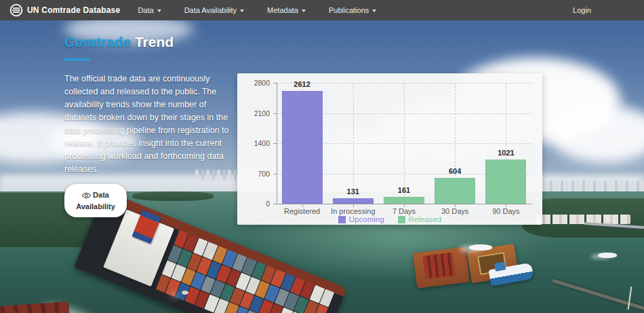 This screenshot has width=644, height=313. I want to click on un-comtrade-logo-icon, so click(16, 10).